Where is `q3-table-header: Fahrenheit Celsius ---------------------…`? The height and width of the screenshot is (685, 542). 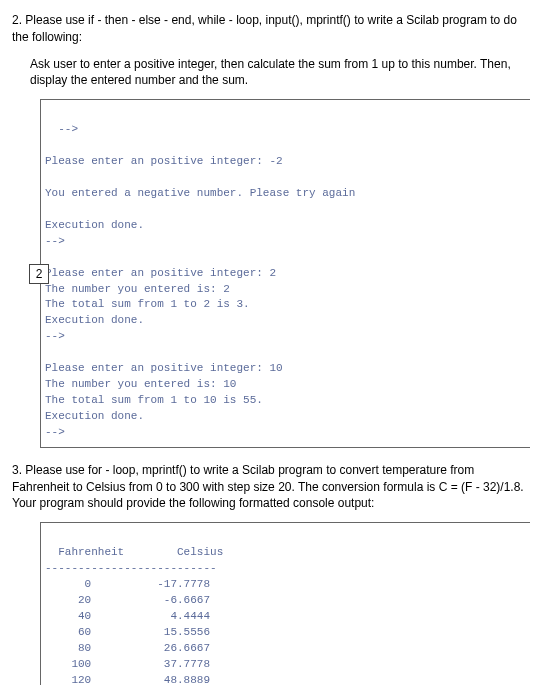
q3-table-header: Fahrenheit Celsius ---------------------… is located at coordinates (134, 560).